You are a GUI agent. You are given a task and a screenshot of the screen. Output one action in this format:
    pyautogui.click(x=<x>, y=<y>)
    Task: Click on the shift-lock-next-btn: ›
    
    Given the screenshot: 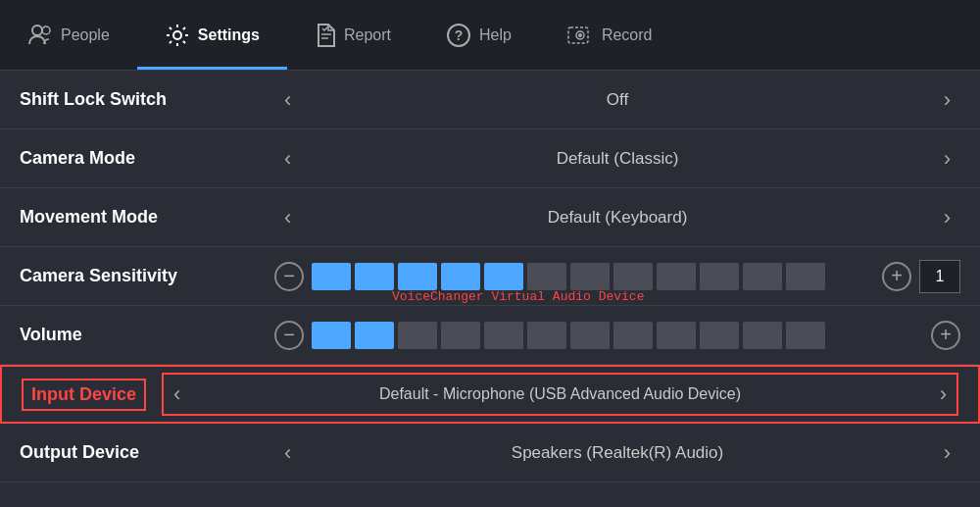 What is the action you would take?
    pyautogui.click(x=947, y=100)
    